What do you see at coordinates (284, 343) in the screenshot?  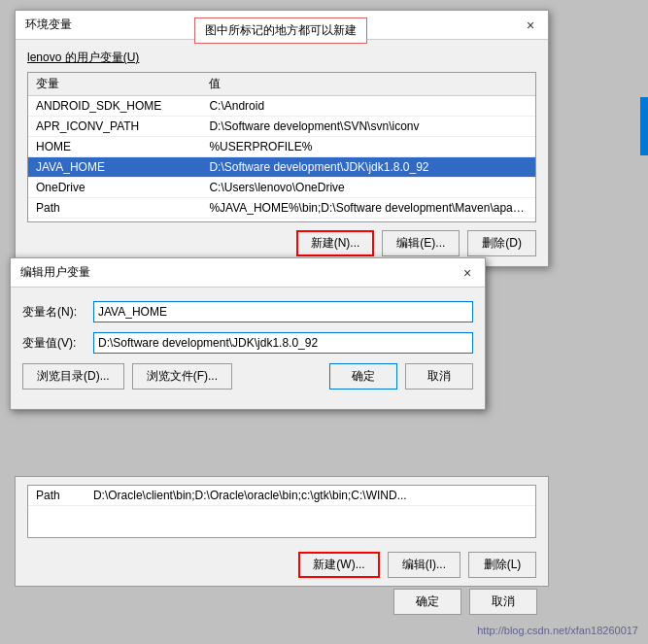 I see `var-value-input` at bounding box center [284, 343].